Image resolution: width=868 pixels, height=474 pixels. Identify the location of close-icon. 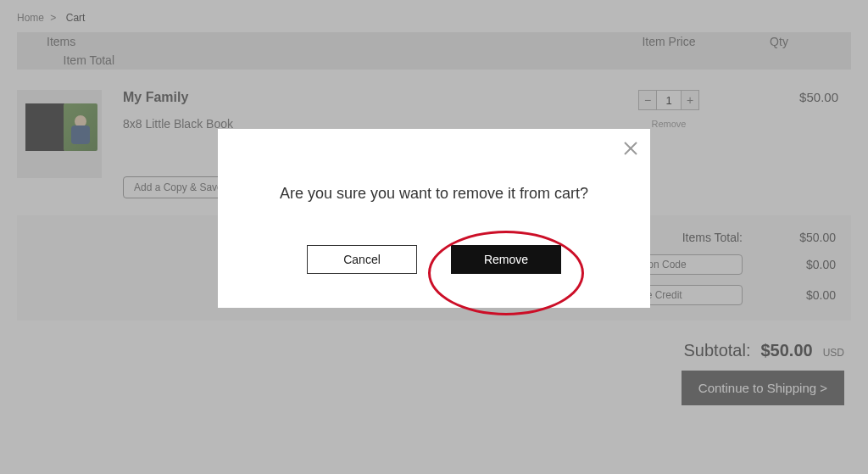
(631, 148).